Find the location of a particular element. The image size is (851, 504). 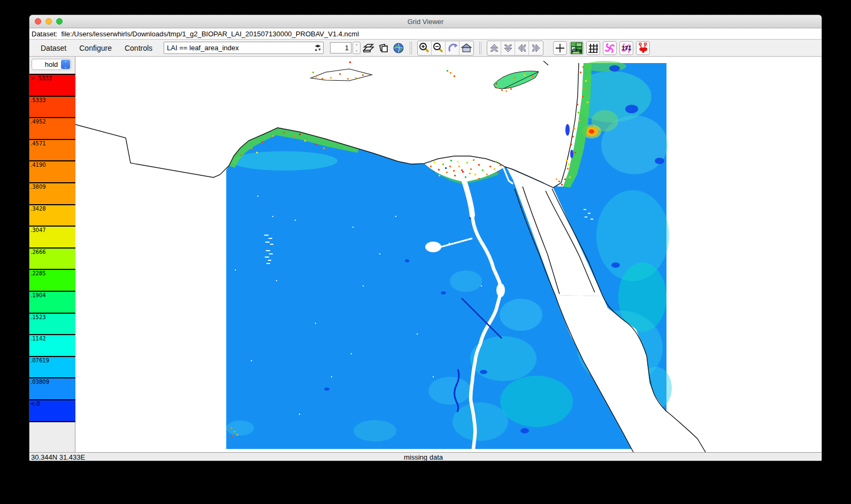

level-spinner-stepper-icon: ⌃⌄ is located at coordinates (356, 48).